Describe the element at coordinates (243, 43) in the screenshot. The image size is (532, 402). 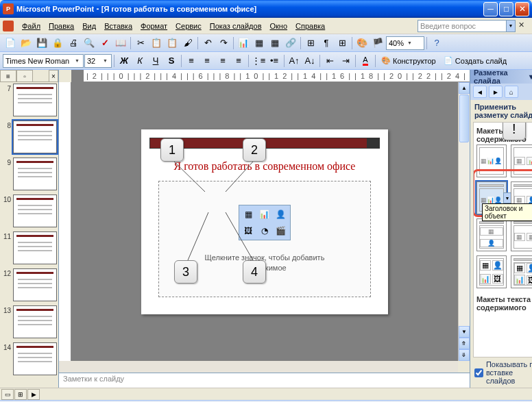
I see `insert-chart-button: 📊` at that location.